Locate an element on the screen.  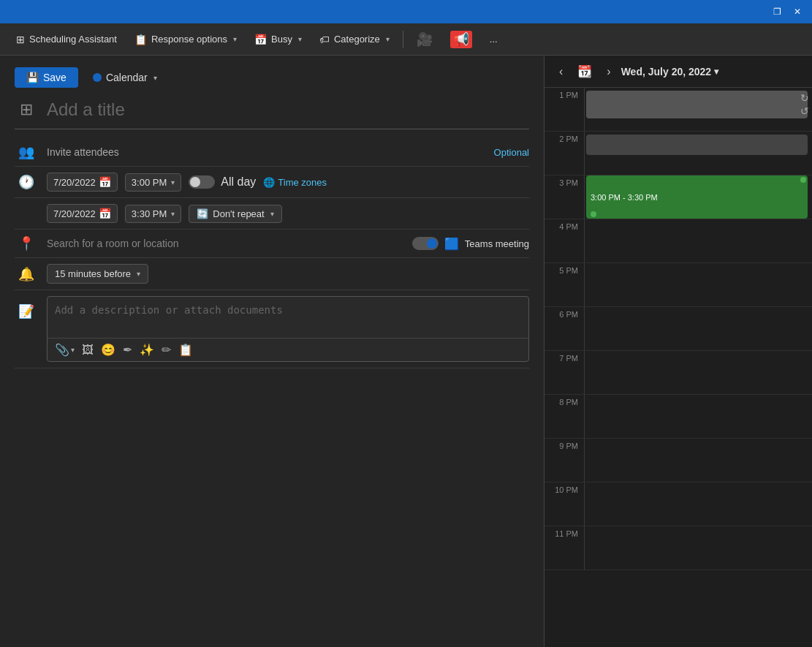
refresh-icons-1pm: ↻ ↺ is located at coordinates (805, 105).